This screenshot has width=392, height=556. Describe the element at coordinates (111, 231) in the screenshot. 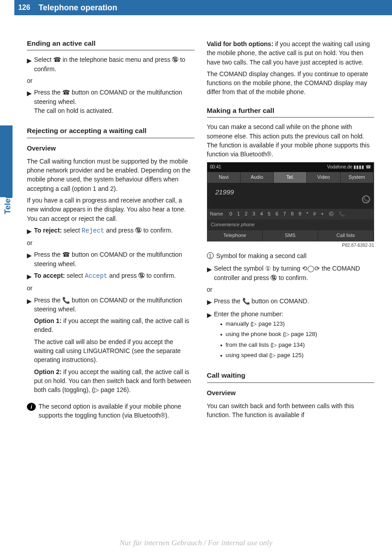

I see `step-to-reject: ▶ To reject: select Reject and press 🕲 t…` at that location.